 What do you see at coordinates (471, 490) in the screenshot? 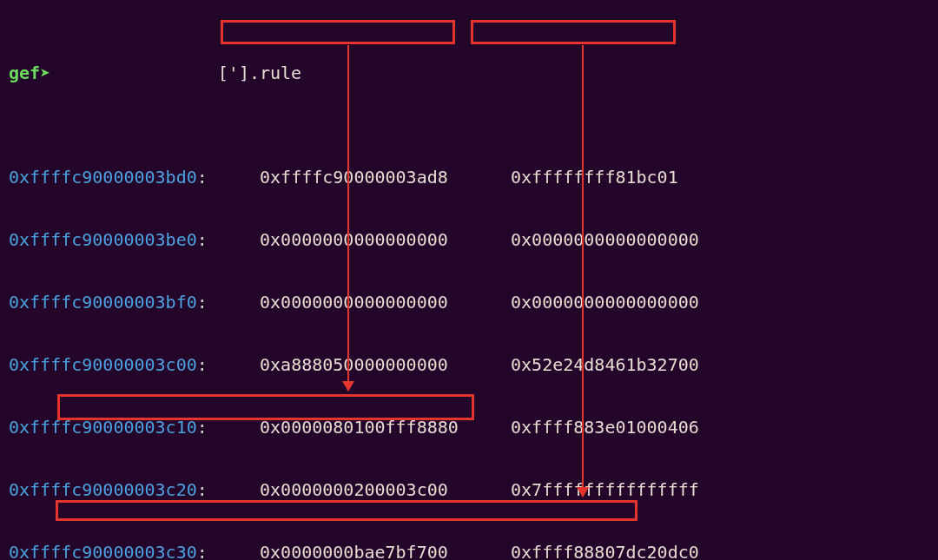
I see `memdump-row: 0xffffc90000003c20: 0x0000000200003c00 0…` at bounding box center [471, 490].